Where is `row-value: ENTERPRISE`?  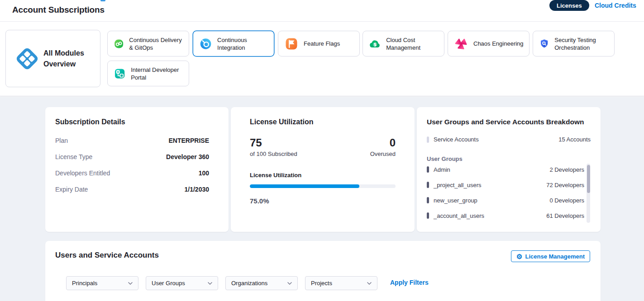
row-value: ENTERPRISE is located at coordinates (189, 141).